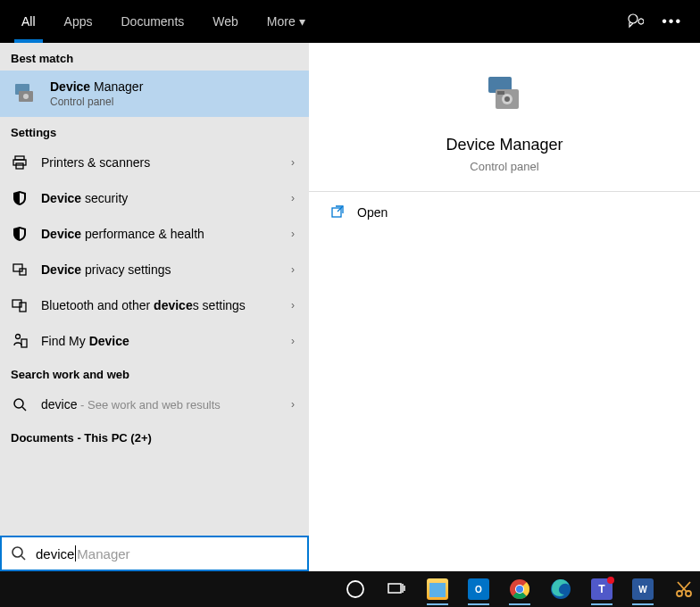  What do you see at coordinates (154, 94) in the screenshot?
I see `best-match-item: Device Manager Control panel` at bounding box center [154, 94].